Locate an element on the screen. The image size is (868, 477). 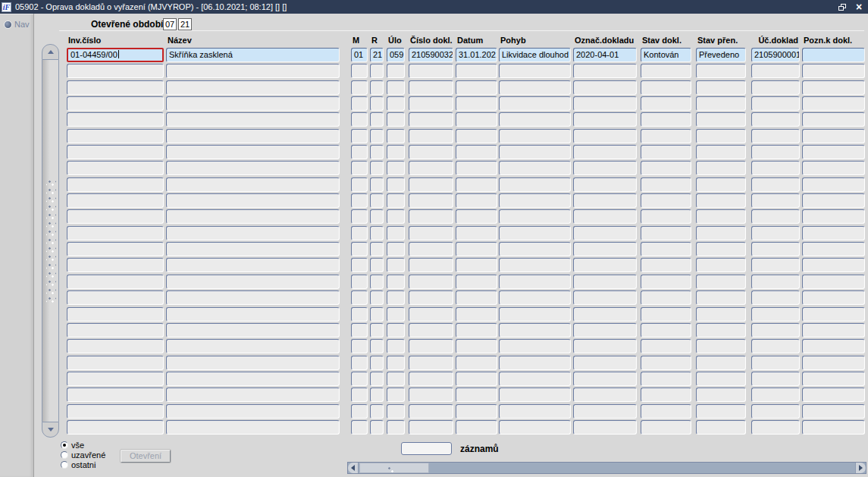
table-cell-stav_pren: Převedeno is located at coordinates (721, 55).